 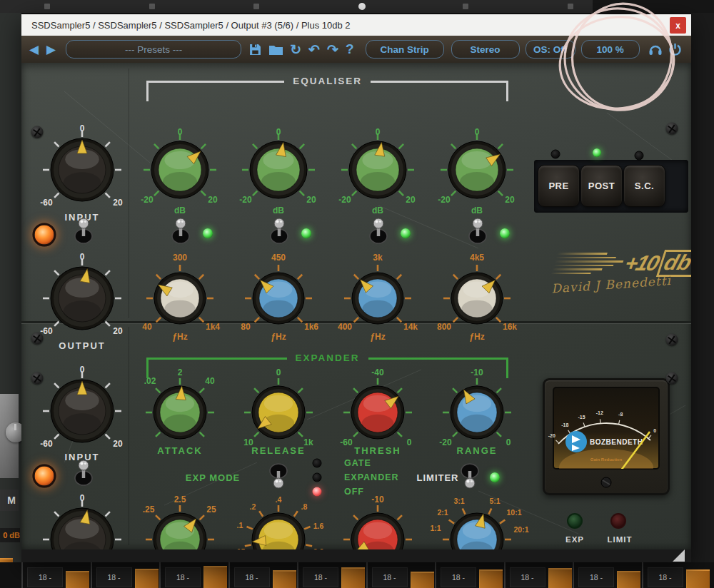 I want to click on knob-scale-label: 40, so click(x=210, y=381).